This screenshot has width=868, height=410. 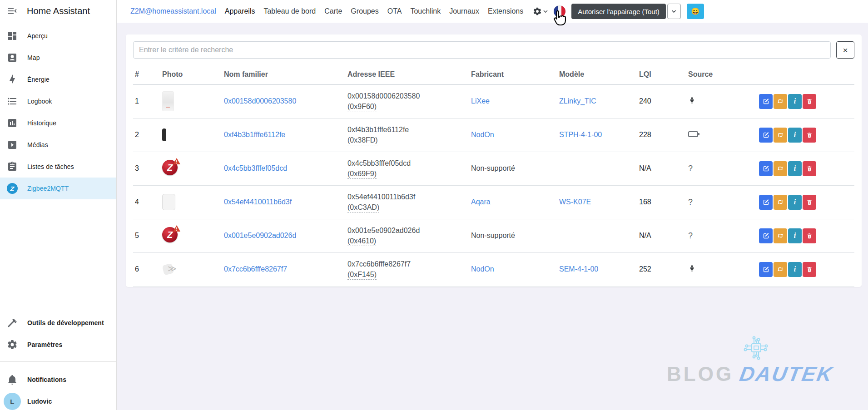 I want to click on col-num: #, so click(x=147, y=75).